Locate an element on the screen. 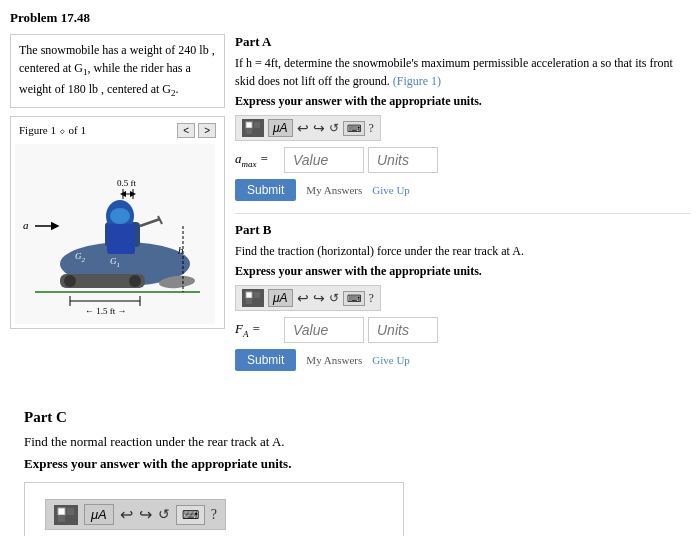 This screenshot has width=700, height=536. figure-prev-button: < is located at coordinates (186, 130).